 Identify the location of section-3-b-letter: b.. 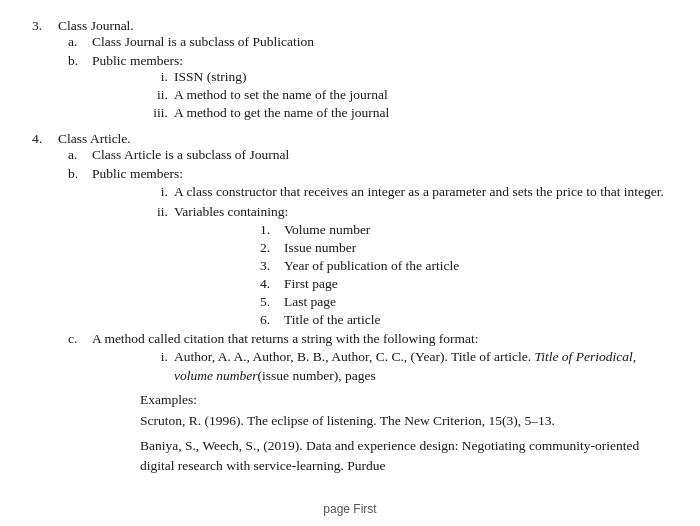
(77, 61).